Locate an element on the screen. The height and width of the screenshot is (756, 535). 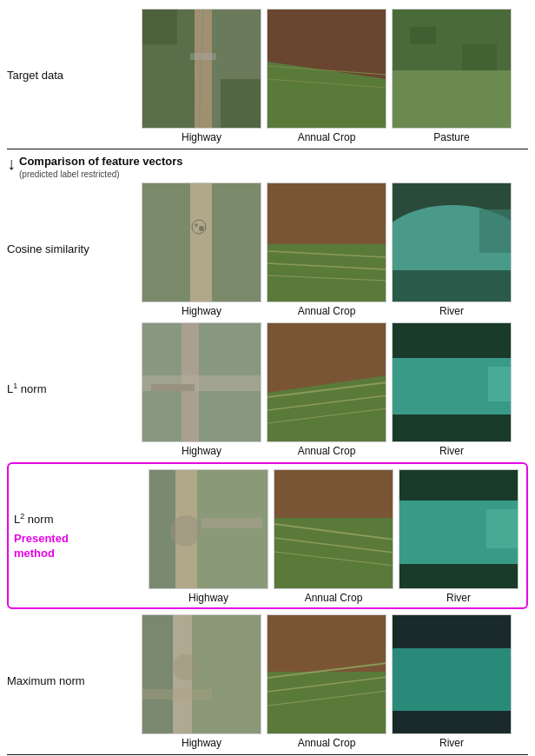
cosine-river-label: River is located at coordinates (452, 311).